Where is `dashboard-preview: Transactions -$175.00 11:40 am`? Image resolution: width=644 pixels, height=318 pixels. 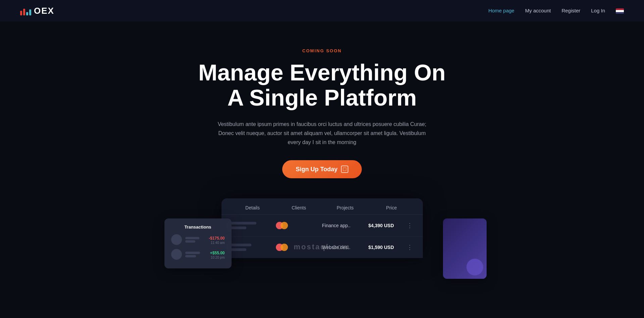 dashboard-preview: Transactions -$175.00 11:40 am is located at coordinates (322, 228).